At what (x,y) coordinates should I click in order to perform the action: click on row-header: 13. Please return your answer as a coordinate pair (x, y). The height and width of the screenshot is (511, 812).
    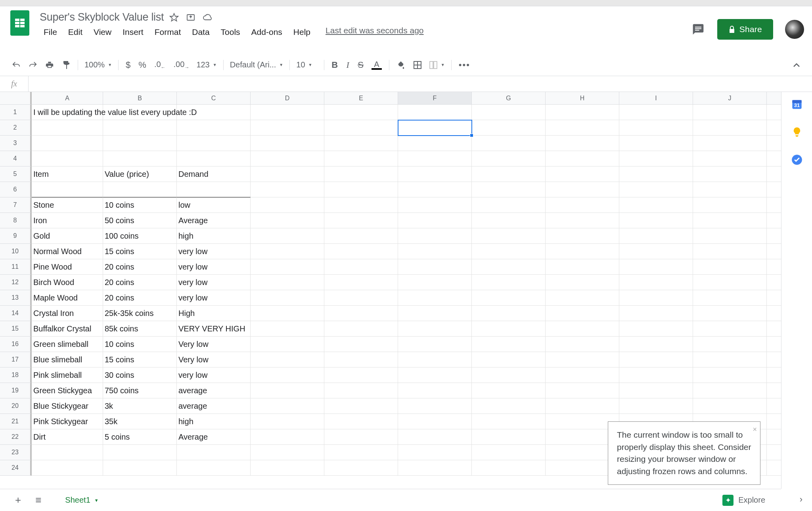
    Looking at the image, I should click on (16, 298).